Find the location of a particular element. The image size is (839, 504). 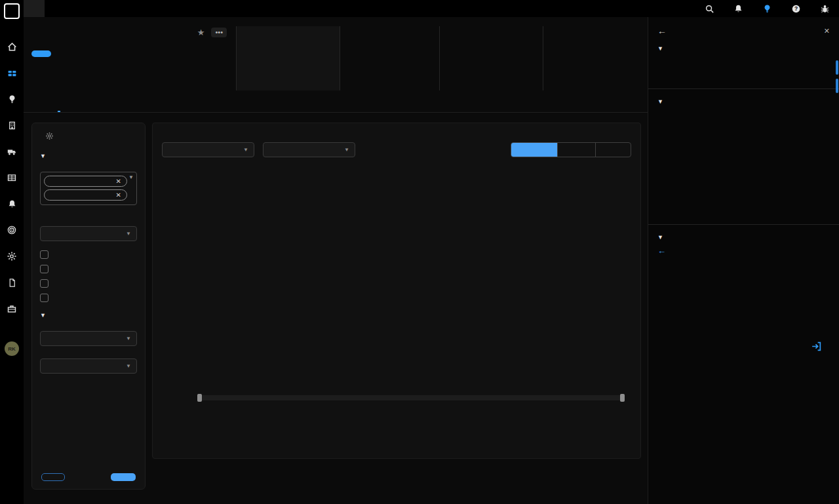

notifications-bell-icon is located at coordinates (738, 9).